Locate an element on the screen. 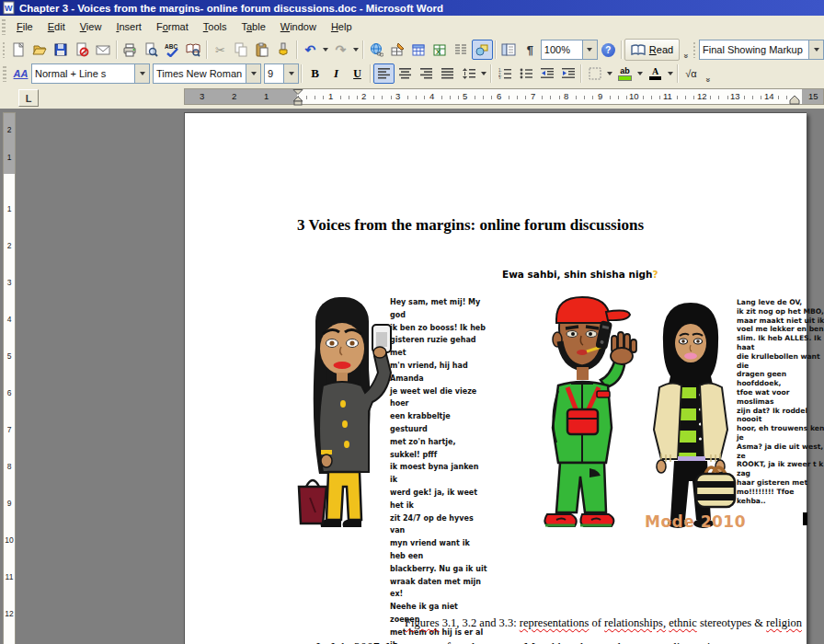  zoom-dropdown is located at coordinates (589, 50).